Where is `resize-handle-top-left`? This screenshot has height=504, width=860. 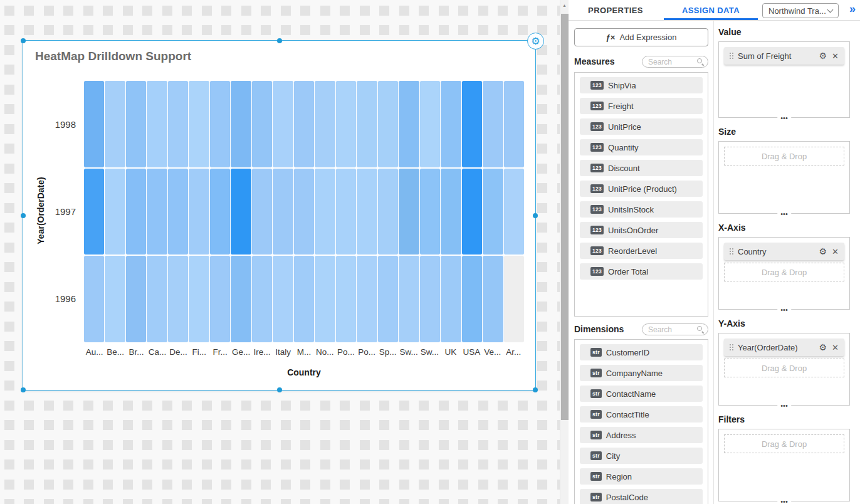 resize-handle-top-left is located at coordinates (23, 41).